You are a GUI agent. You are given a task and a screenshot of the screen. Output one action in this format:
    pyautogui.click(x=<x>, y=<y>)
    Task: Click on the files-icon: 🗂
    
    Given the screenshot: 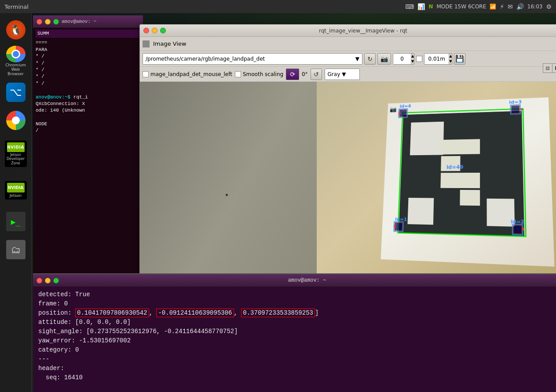 What is the action you would take?
    pyautogui.click(x=16, y=250)
    